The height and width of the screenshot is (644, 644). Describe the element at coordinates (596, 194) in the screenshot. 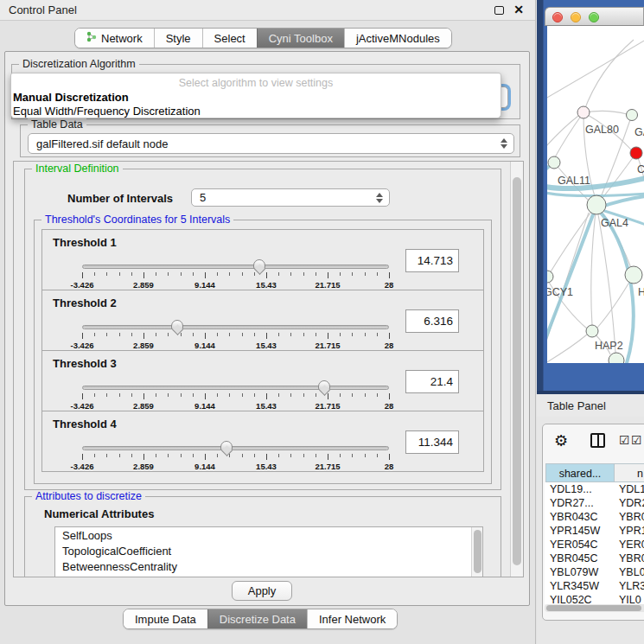

I see `network-canvas: GAL80GACGAL11GAL4GCY1HHAP2` at that location.